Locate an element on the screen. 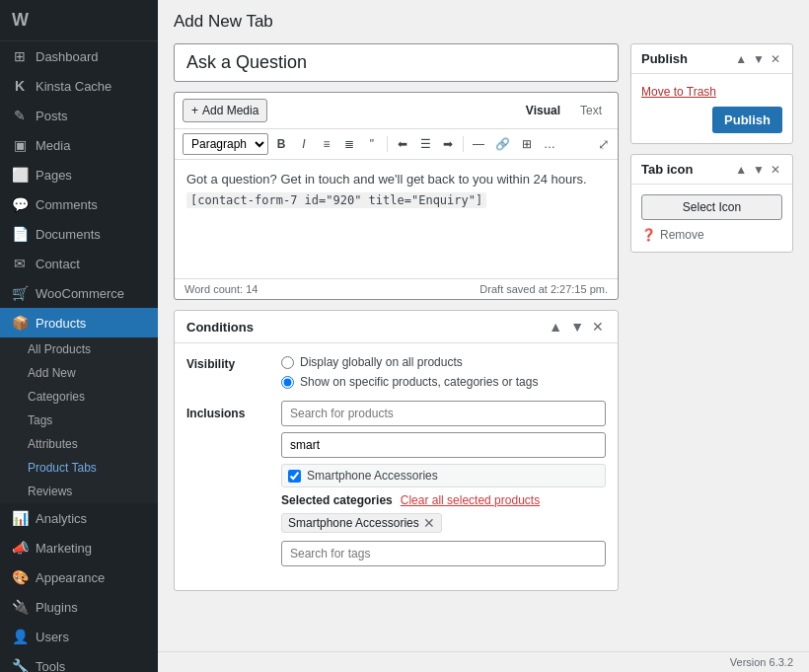 Image resolution: width=809 pixels, height=672 pixels. sidebar-item-label: Posts is located at coordinates (51, 116).